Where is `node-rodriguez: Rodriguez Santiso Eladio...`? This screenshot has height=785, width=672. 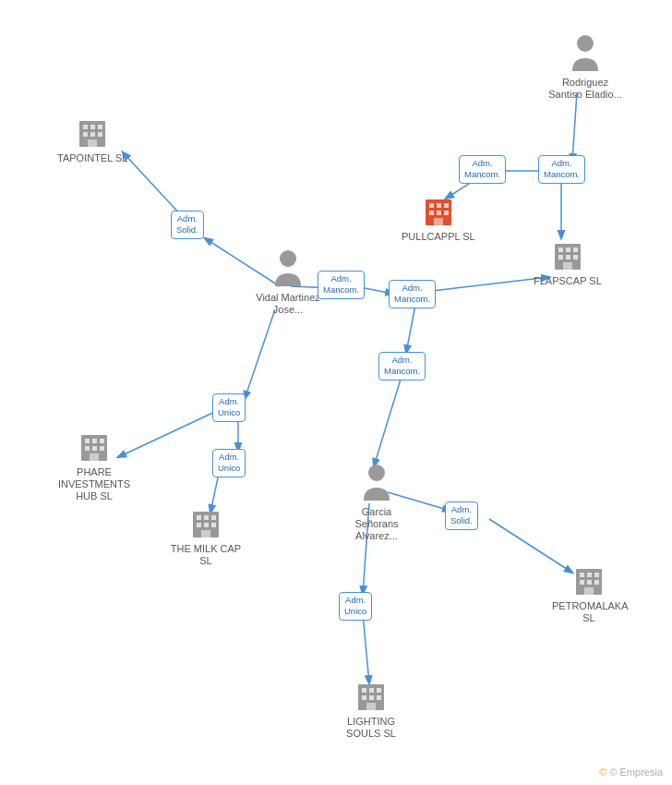 node-rodriguez: Rodriguez Santiso Eladio... is located at coordinates (585, 66).